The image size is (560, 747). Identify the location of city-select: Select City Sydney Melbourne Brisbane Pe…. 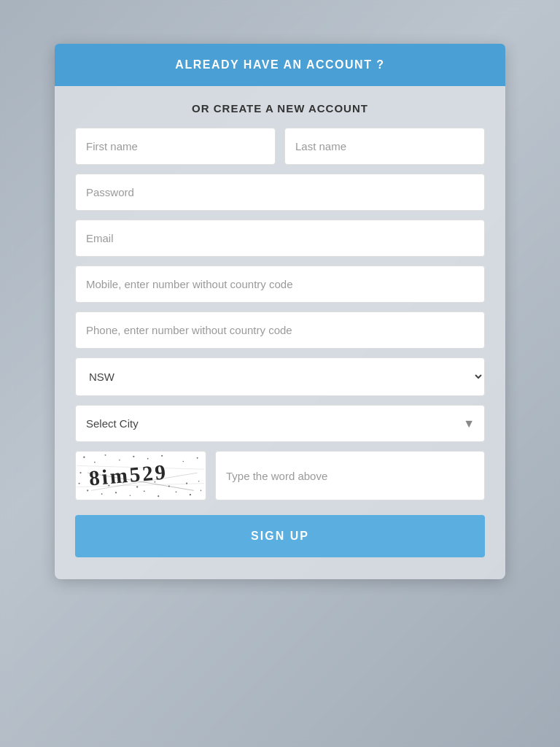
(280, 423).